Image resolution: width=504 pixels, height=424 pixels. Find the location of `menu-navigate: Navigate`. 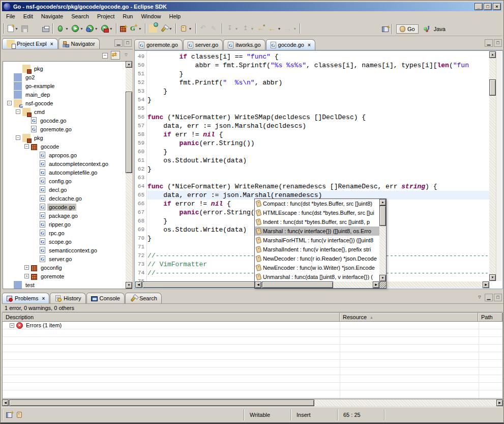

menu-navigate: Navigate is located at coordinates (52, 16).